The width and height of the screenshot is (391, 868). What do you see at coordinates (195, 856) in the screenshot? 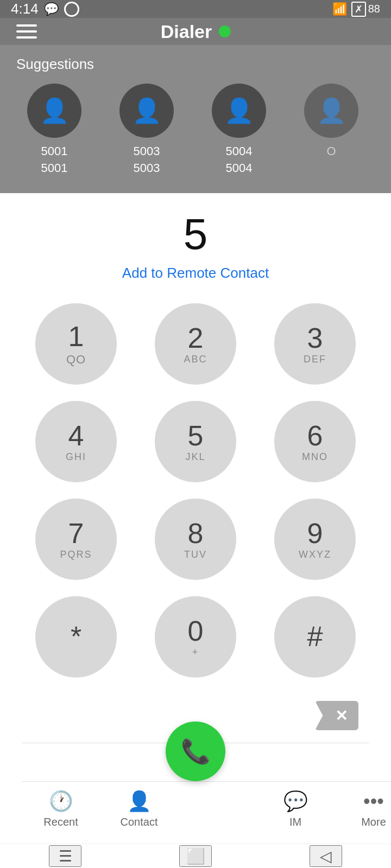
I see `system-nav: ☰ ⬜ ◁` at bounding box center [195, 856].